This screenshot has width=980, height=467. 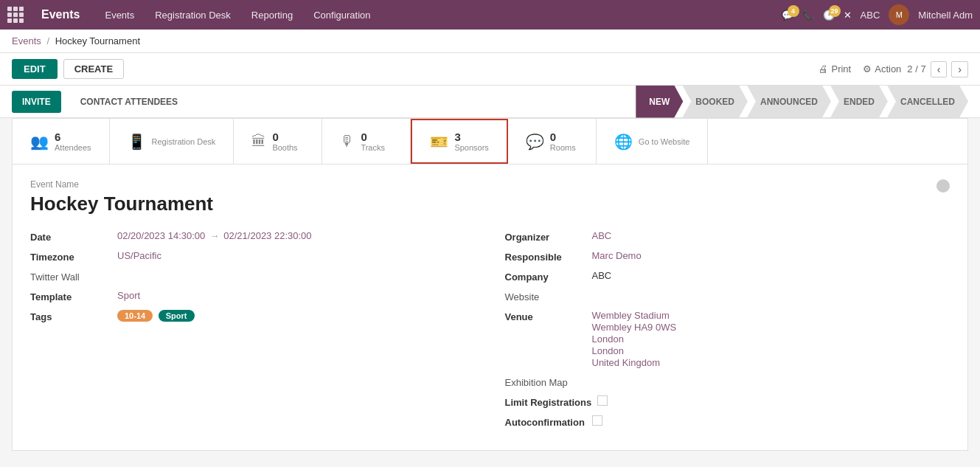 I want to click on timezone-value: US/Pacific, so click(x=139, y=255).